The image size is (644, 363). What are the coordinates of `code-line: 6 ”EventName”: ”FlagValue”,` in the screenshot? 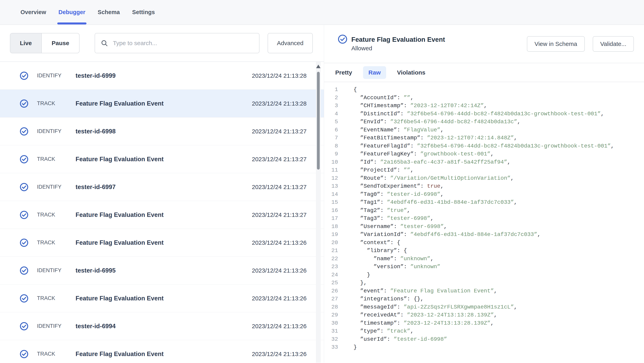 It's located at (484, 130).